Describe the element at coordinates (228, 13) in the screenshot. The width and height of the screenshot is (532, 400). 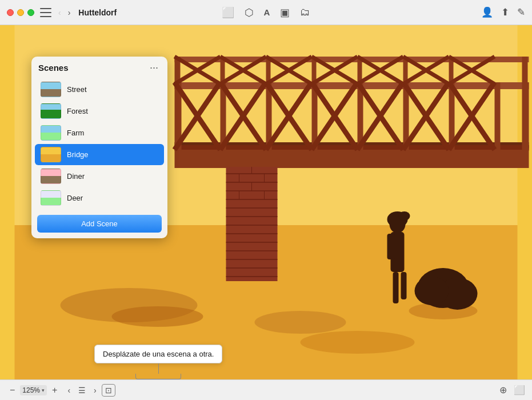
I see `toolbar-icon-1: ⬜` at that location.